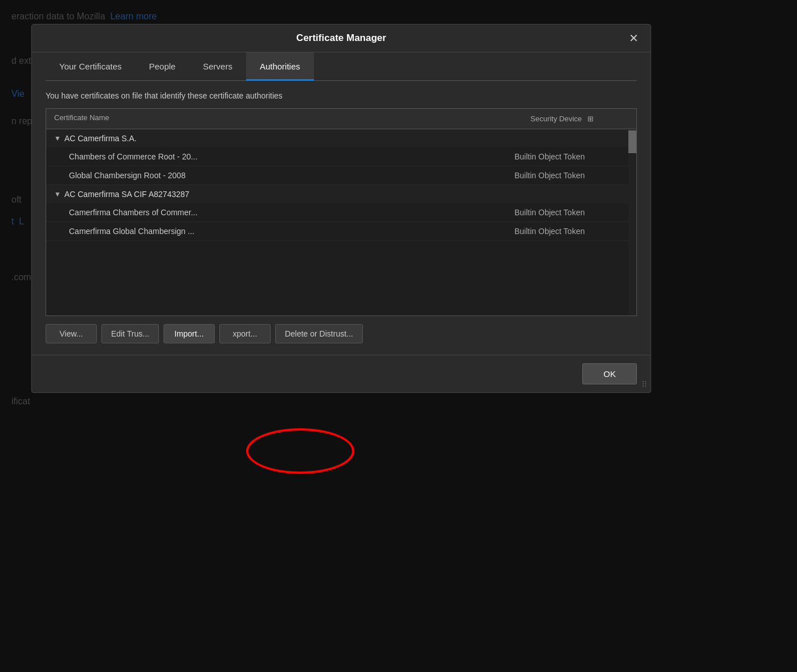 The image size is (797, 672). Describe the element at coordinates (341, 138) in the screenshot. I see `cert-group-1-header: ▼ AC Camerfirma S.A.` at that location.